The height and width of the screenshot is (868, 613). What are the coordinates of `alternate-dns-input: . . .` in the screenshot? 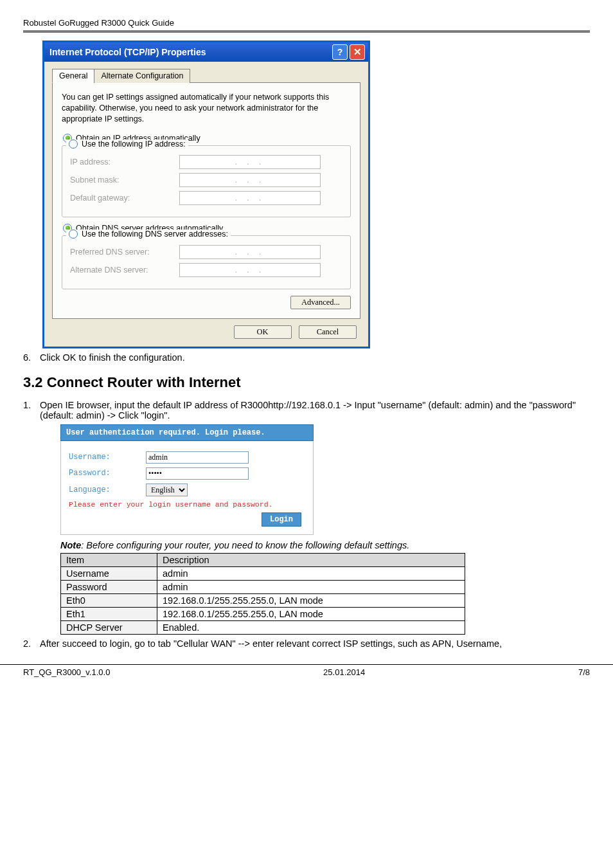 It's located at (250, 270).